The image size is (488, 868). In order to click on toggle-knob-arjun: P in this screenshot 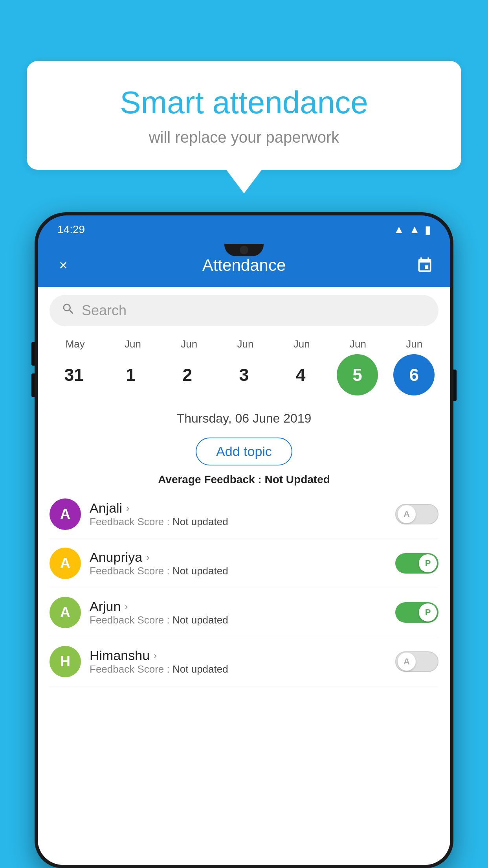, I will do `click(428, 612)`.